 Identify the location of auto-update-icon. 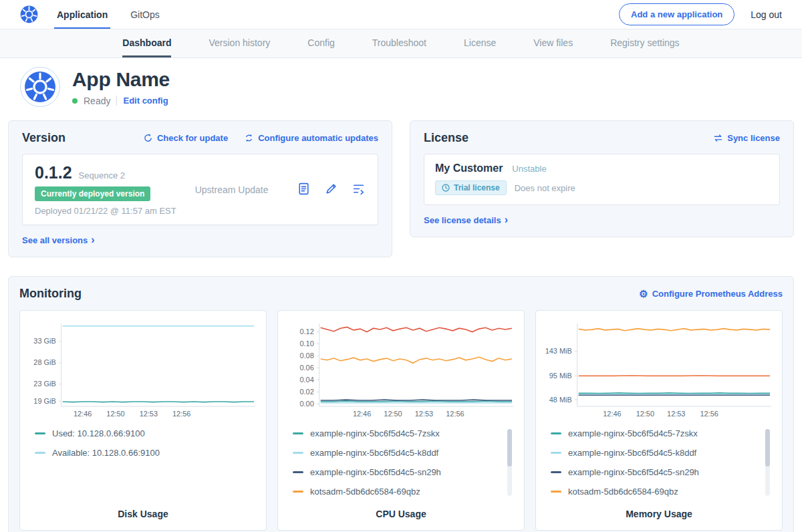
(249, 138).